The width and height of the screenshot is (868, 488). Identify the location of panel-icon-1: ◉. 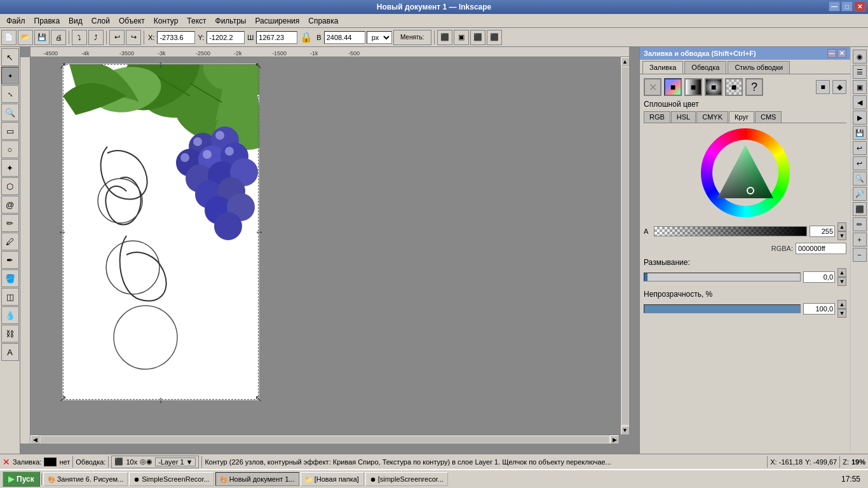
(860, 57).